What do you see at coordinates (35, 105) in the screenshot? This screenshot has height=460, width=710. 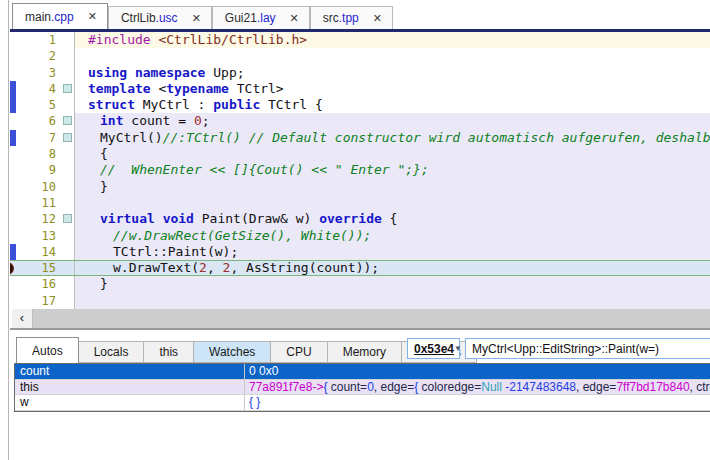 I see `line-number: 5` at bounding box center [35, 105].